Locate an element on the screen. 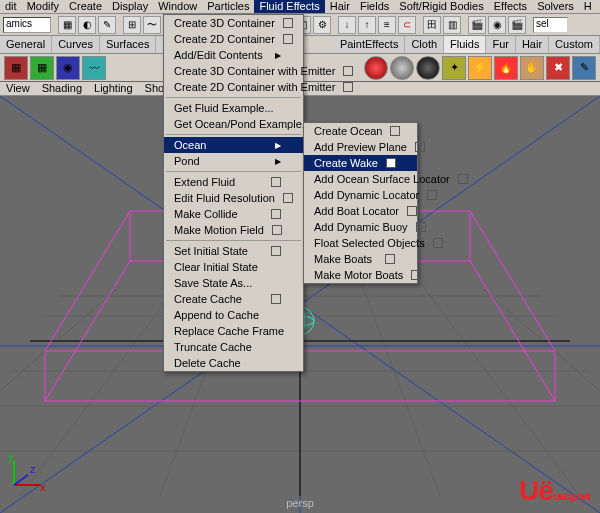 This screenshot has height=513, width=600. input-icon: ↓ is located at coordinates (347, 25).